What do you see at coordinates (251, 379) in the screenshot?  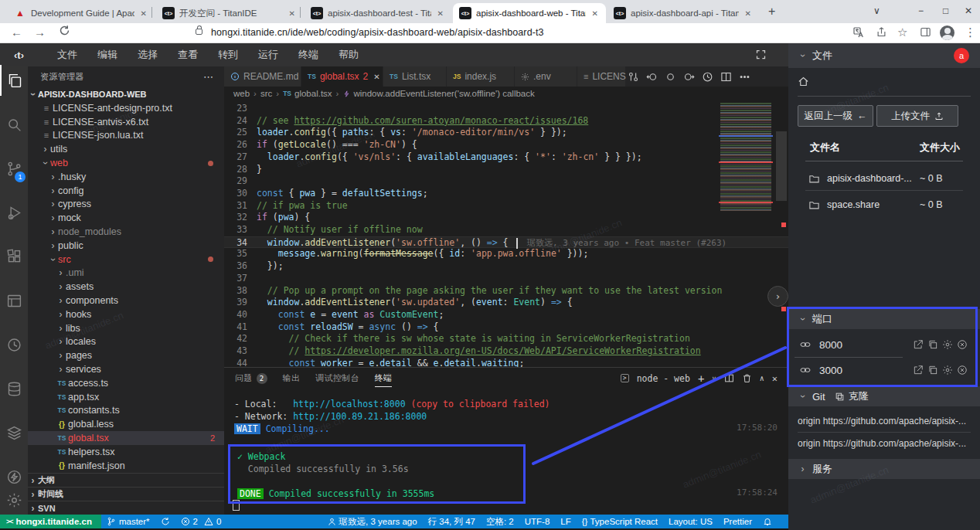 I see `panel-tab: 问题2` at bounding box center [251, 379].